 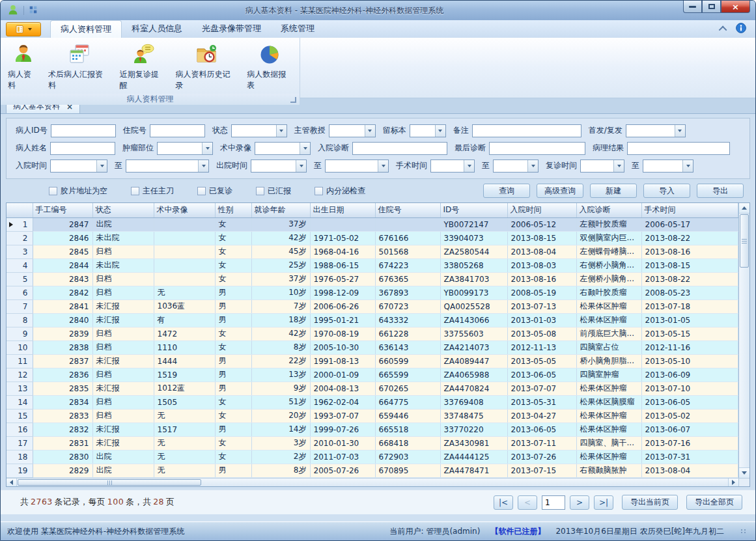 I want to click on table-cell: 双侧脑室内巨..., so click(x=609, y=238).